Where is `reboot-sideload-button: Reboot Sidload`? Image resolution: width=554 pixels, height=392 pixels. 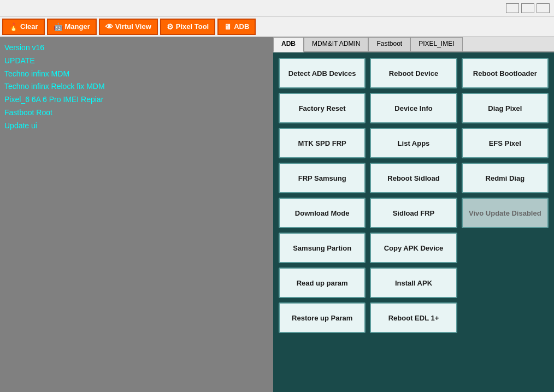 reboot-sideload-button: Reboot Sidload is located at coordinates (413, 178).